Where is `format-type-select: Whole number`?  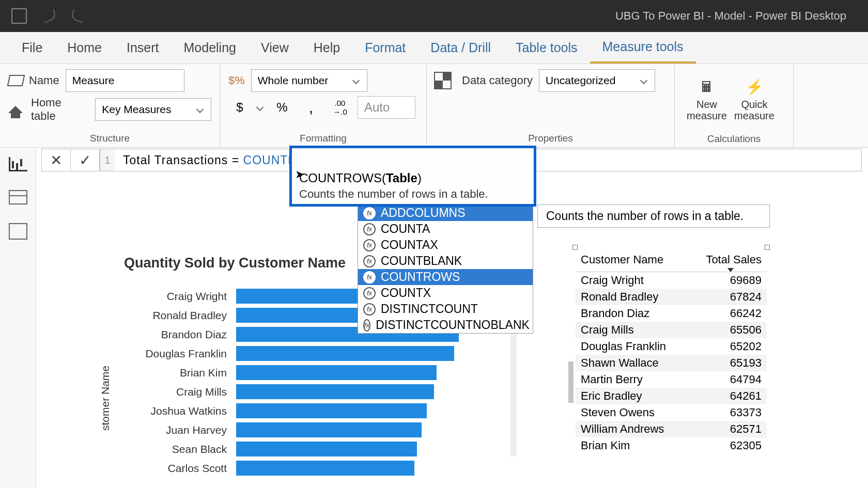
format-type-select: Whole number is located at coordinates (309, 81).